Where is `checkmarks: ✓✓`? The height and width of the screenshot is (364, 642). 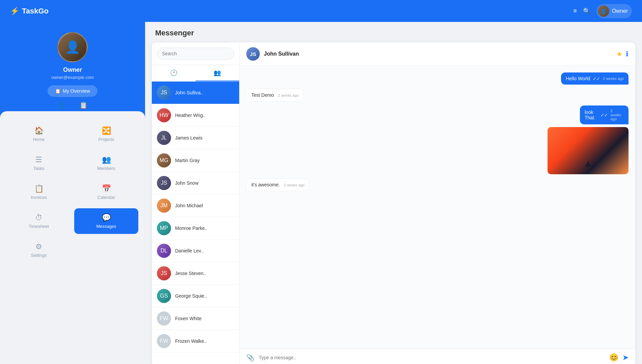
checkmarks: ✓✓ is located at coordinates (604, 115).